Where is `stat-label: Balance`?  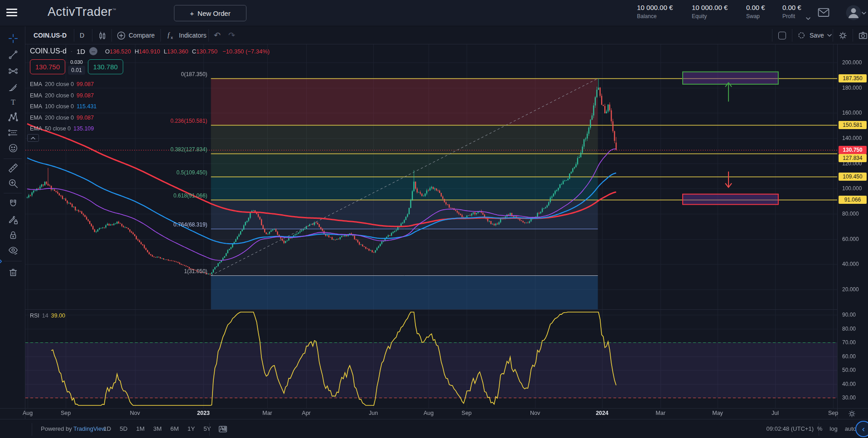
stat-label: Balance is located at coordinates (655, 16).